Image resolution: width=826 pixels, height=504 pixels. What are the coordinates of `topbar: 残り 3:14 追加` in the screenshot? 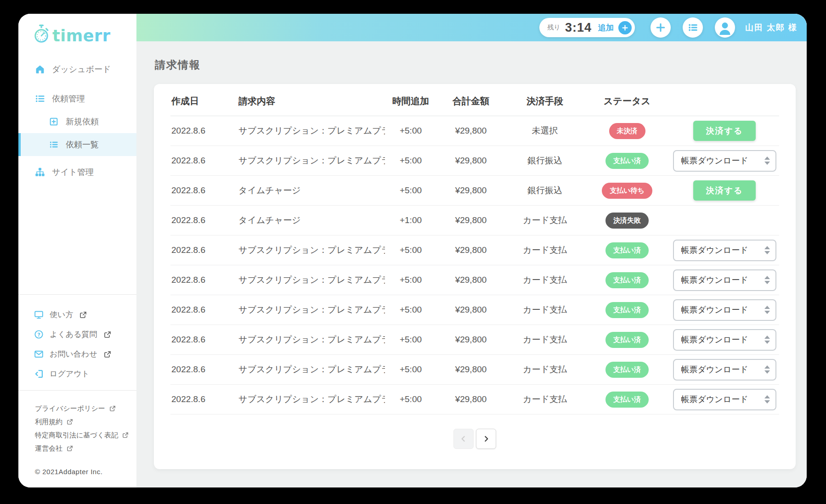 It's located at (471, 28).